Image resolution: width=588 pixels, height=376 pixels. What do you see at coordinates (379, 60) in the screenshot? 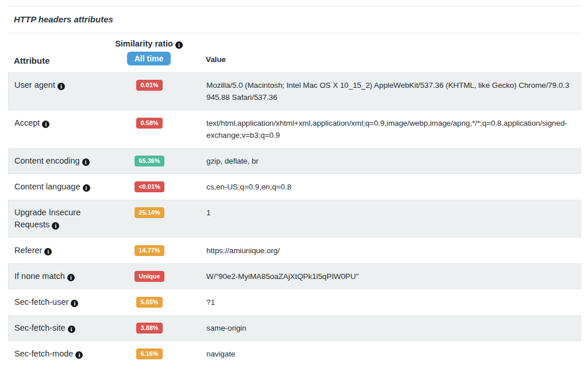
I see `column-header-value: Value` at bounding box center [379, 60].